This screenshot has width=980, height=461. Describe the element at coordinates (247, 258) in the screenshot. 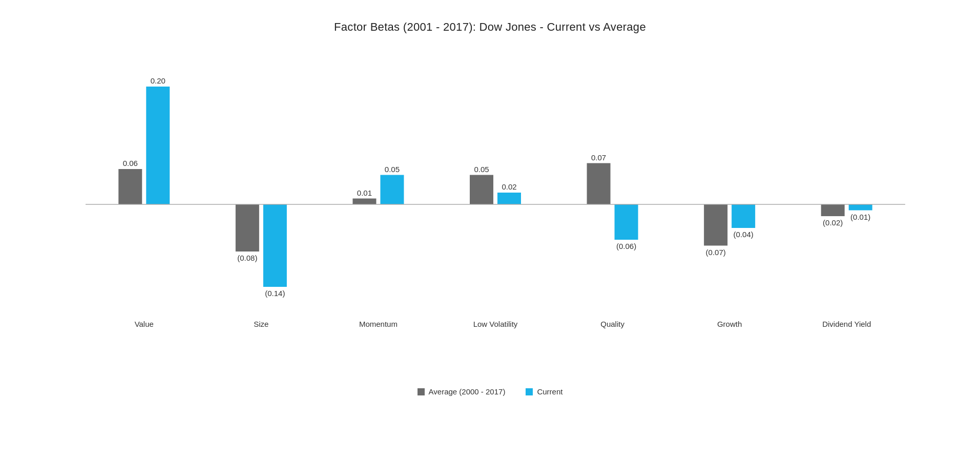

I see `svg-text: (0.08)` at that location.